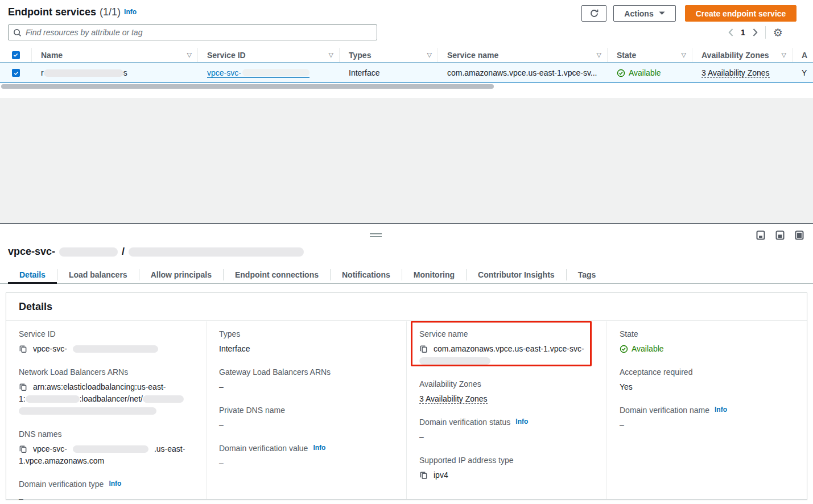 Image resolution: width=813 pixels, height=504 pixels. What do you see at coordinates (199, 32) in the screenshot?
I see `search-input` at bounding box center [199, 32].